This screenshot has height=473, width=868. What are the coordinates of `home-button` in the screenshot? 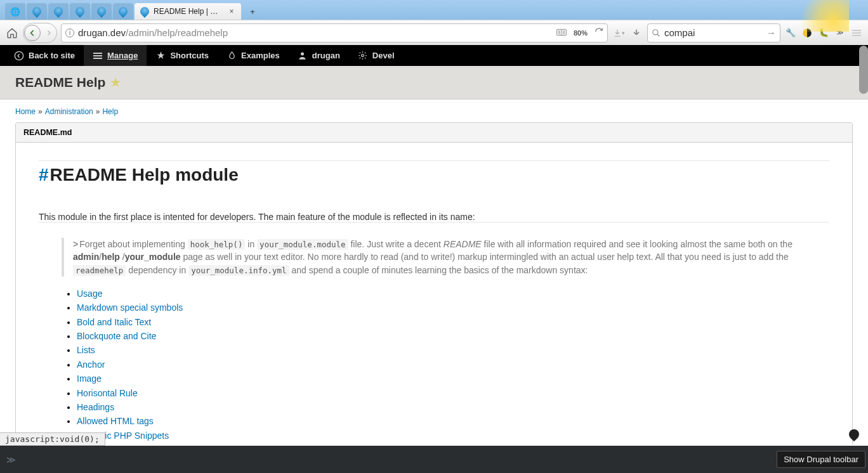 It's located at (12, 33).